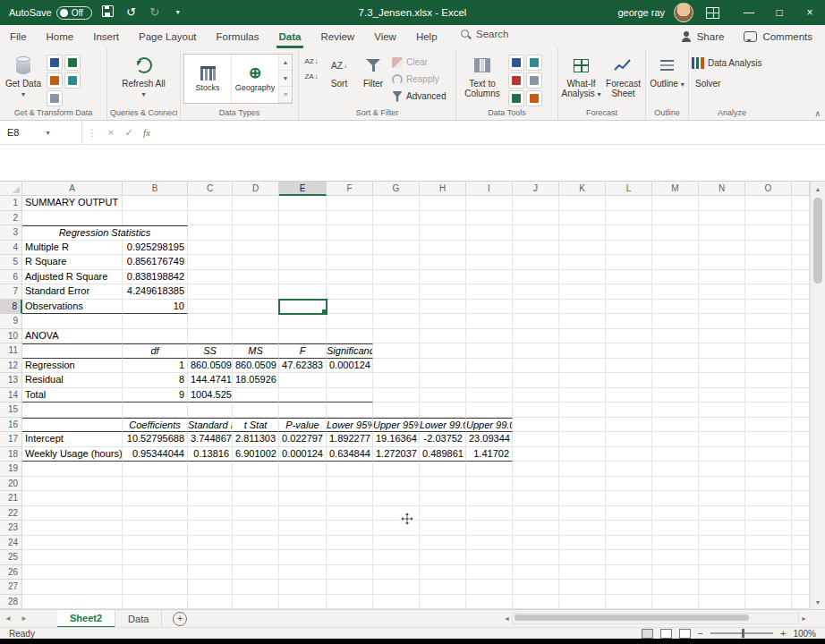 The image size is (825, 644). What do you see at coordinates (583, 249) in the screenshot?
I see `cell-K4` at bounding box center [583, 249].